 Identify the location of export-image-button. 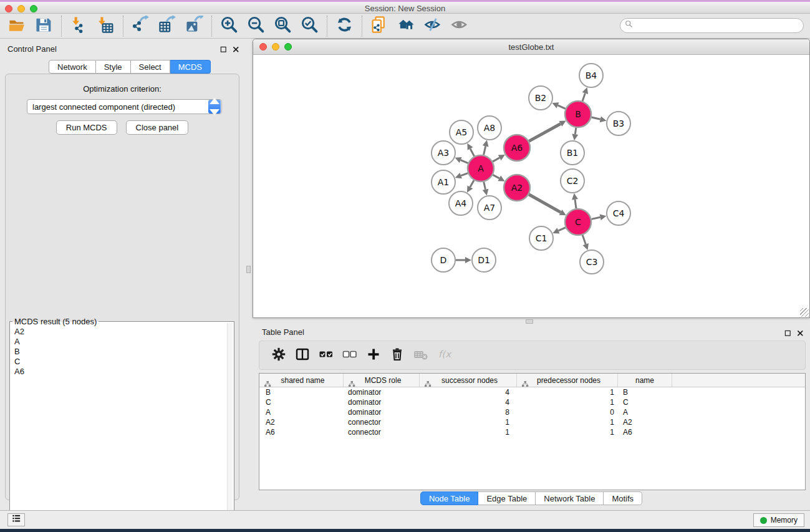
(195, 26).